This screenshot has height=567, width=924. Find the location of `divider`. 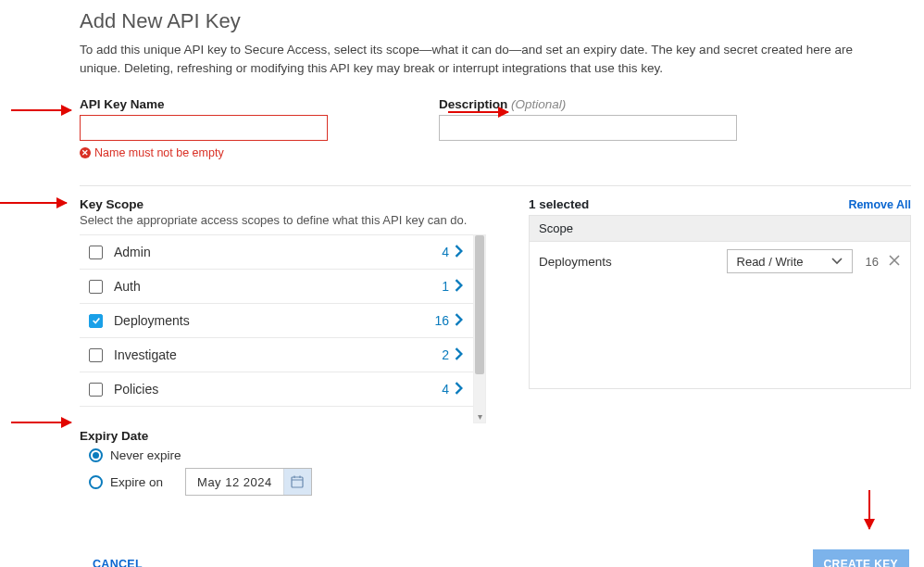

divider is located at coordinates (495, 185).